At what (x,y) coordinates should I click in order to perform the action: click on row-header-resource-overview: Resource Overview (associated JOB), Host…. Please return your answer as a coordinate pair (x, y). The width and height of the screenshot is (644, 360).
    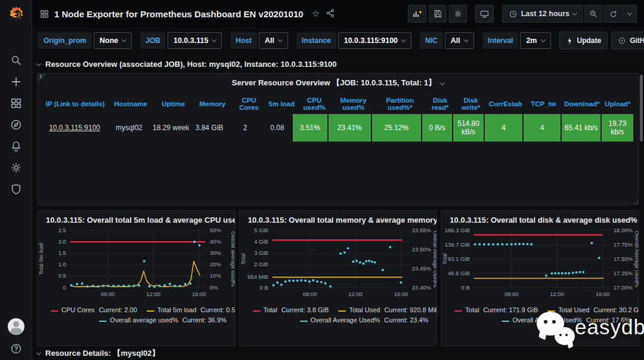
    Looking at the image, I should click on (187, 64).